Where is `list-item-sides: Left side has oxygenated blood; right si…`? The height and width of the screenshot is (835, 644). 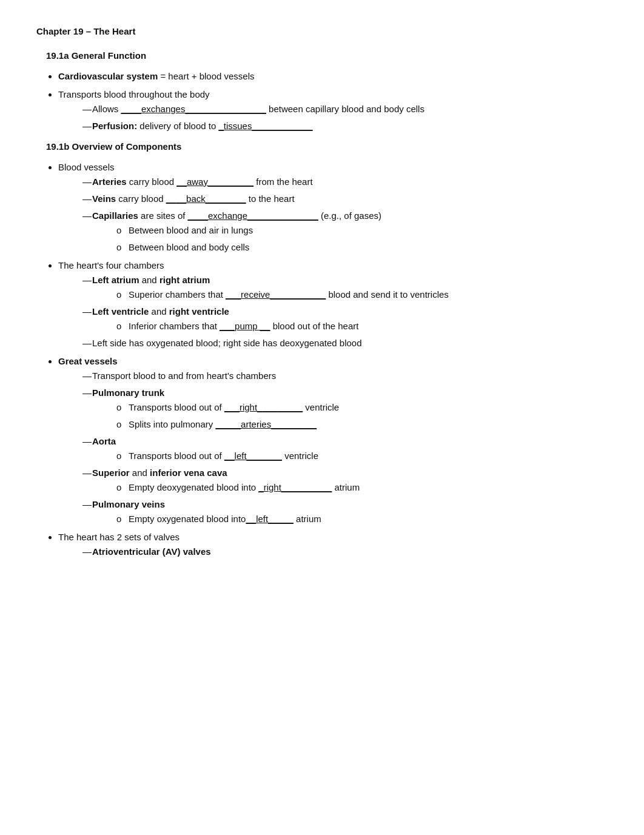
list-item-sides: Left side has oxygenated blood; right si… is located at coordinates (345, 343).